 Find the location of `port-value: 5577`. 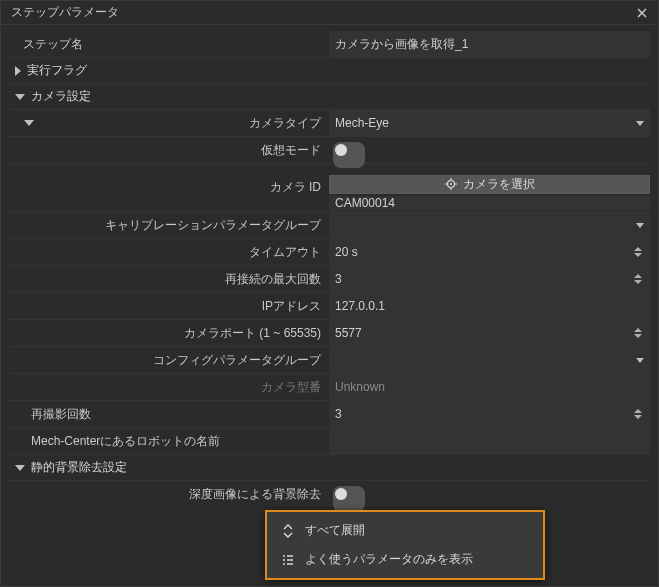

port-value: 5577 is located at coordinates (348, 333).